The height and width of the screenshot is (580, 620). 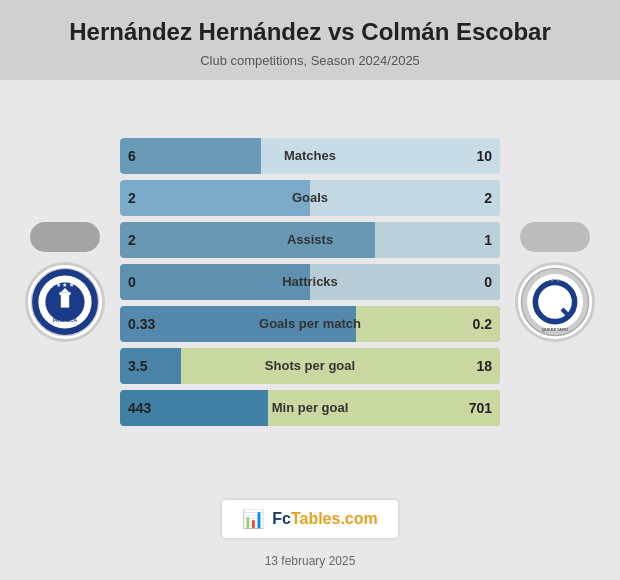 I want to click on stat-label: Hattricks, so click(x=310, y=282).